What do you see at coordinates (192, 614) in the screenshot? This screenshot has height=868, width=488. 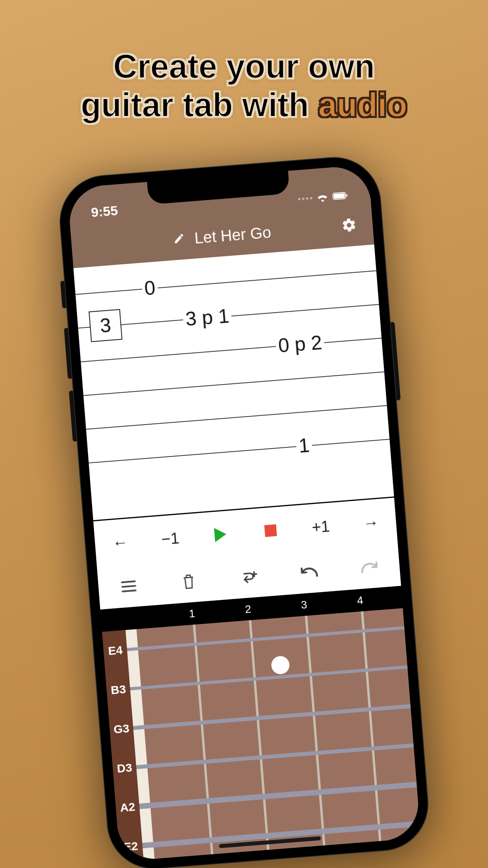 I see `fret-num-1: 1` at bounding box center [192, 614].